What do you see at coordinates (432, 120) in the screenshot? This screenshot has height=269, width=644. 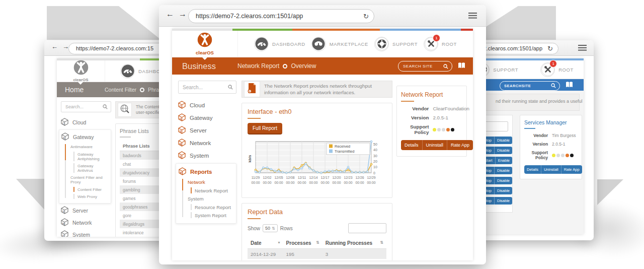 I see `app-meta: Vendor ClearFoundation Version 2.0.5-1 S…` at bounding box center [432, 120].